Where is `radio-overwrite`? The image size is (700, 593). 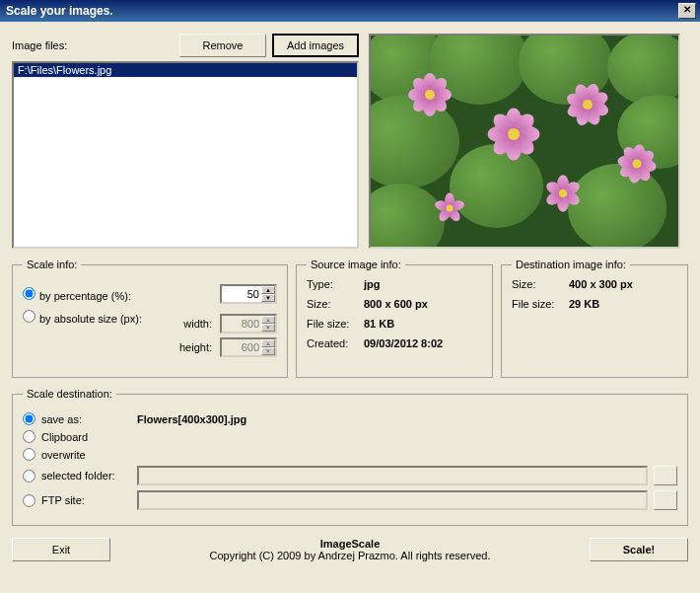 radio-overwrite is located at coordinates (30, 454).